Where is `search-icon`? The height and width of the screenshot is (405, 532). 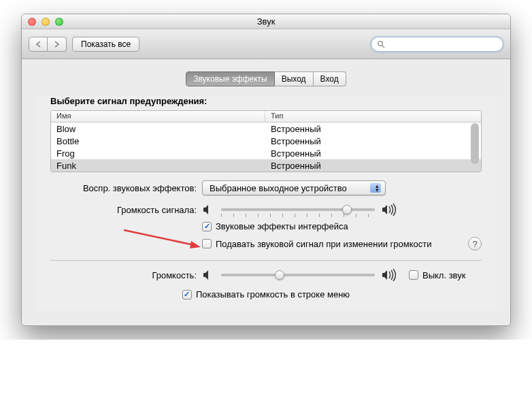 search-icon is located at coordinates (381, 44).